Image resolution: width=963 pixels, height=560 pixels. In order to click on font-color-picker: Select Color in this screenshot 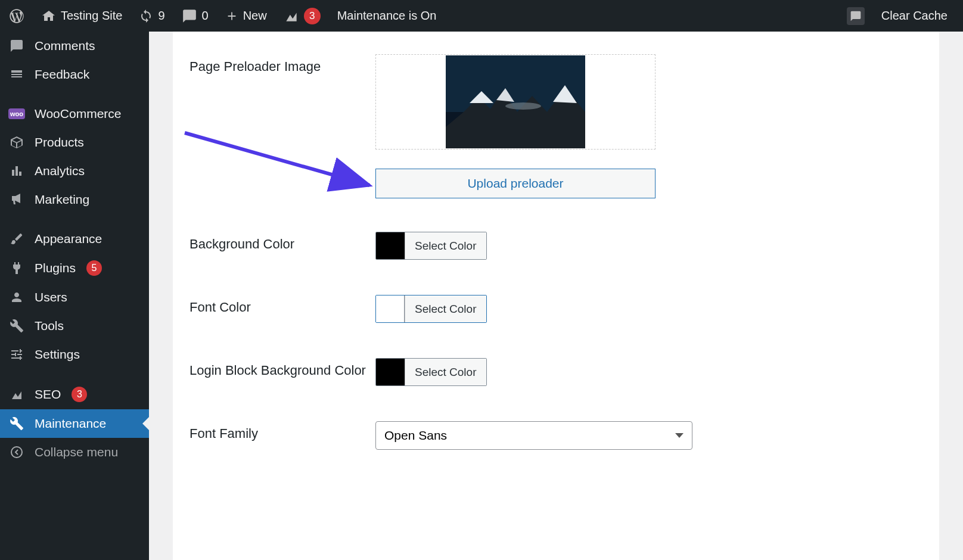, I will do `click(431, 309)`.